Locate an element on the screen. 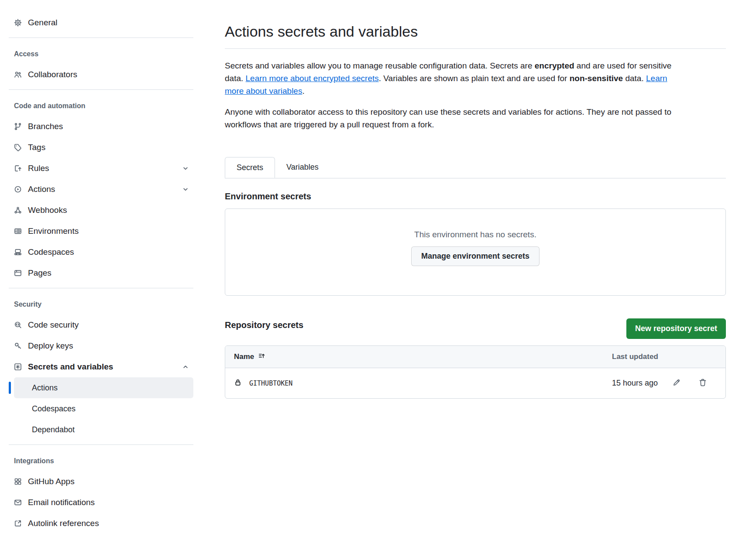 This screenshot has height=540, width=756. sidebar-section-integrations: Integrations is located at coordinates (101, 461).